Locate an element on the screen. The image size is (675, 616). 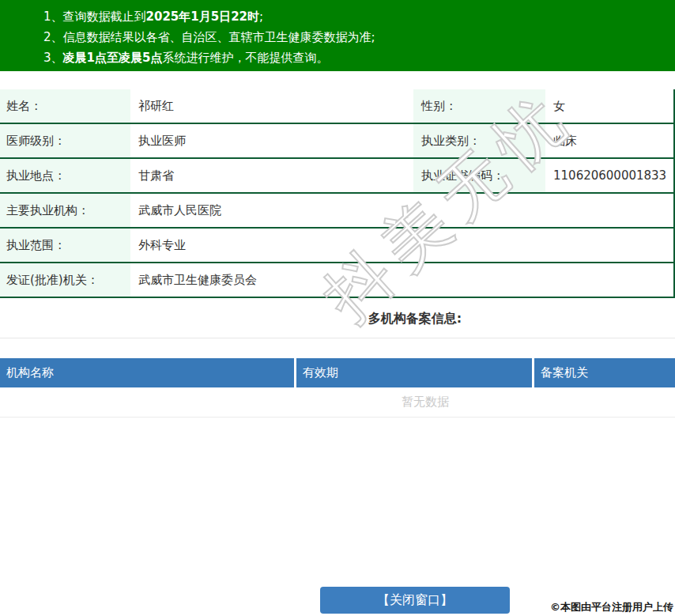
multi-institution-section-title: 多机构备案信息: is located at coordinates (338, 319).